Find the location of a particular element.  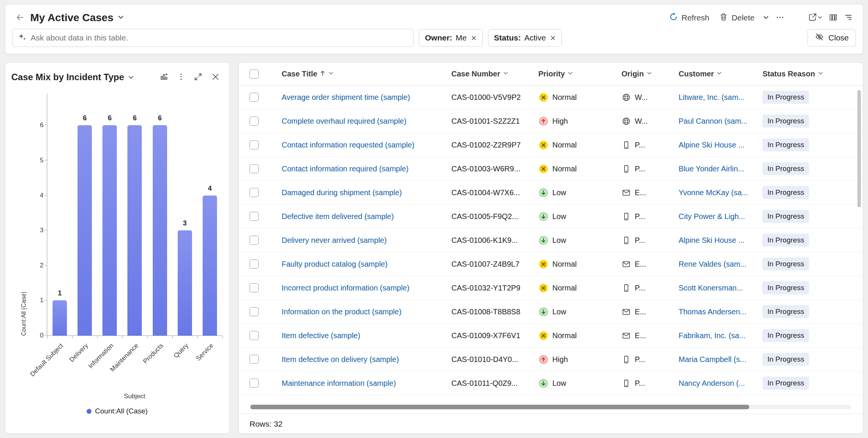

customer-link: Paul Cannon (sam... is located at coordinates (713, 121).